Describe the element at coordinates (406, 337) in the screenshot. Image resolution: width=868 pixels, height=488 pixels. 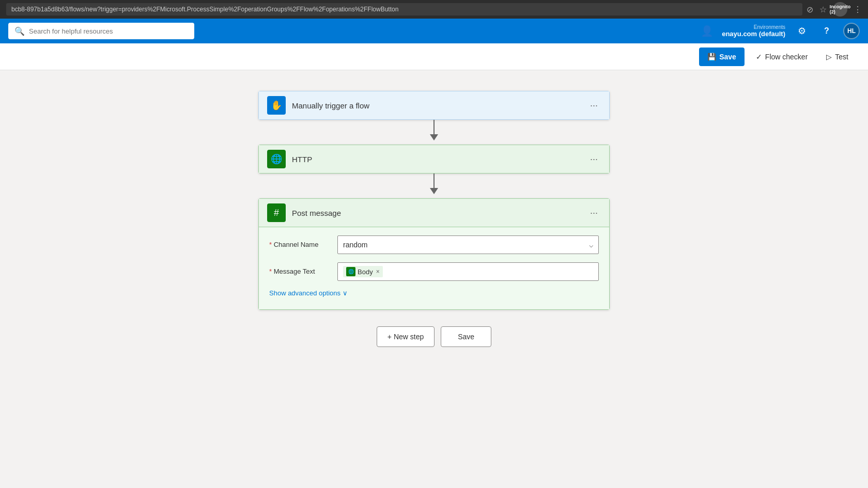
I see `new-step-label: + New step` at that location.